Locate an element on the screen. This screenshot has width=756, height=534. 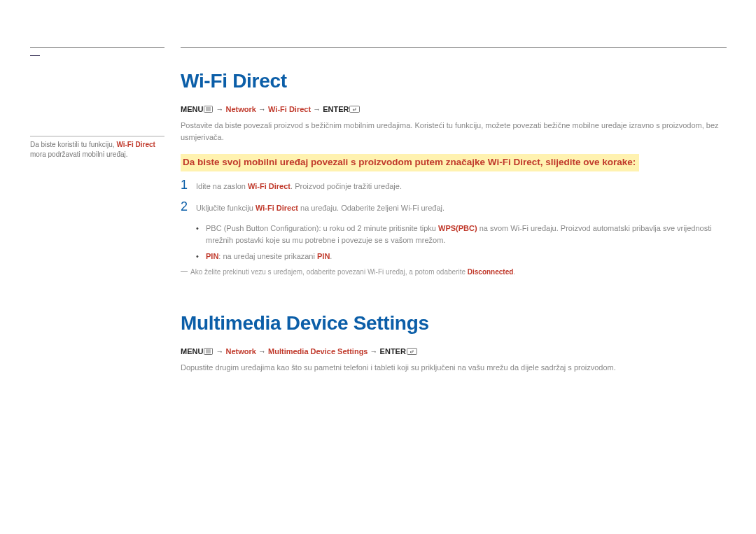
b2-hl2: PIN is located at coordinates (323, 256).